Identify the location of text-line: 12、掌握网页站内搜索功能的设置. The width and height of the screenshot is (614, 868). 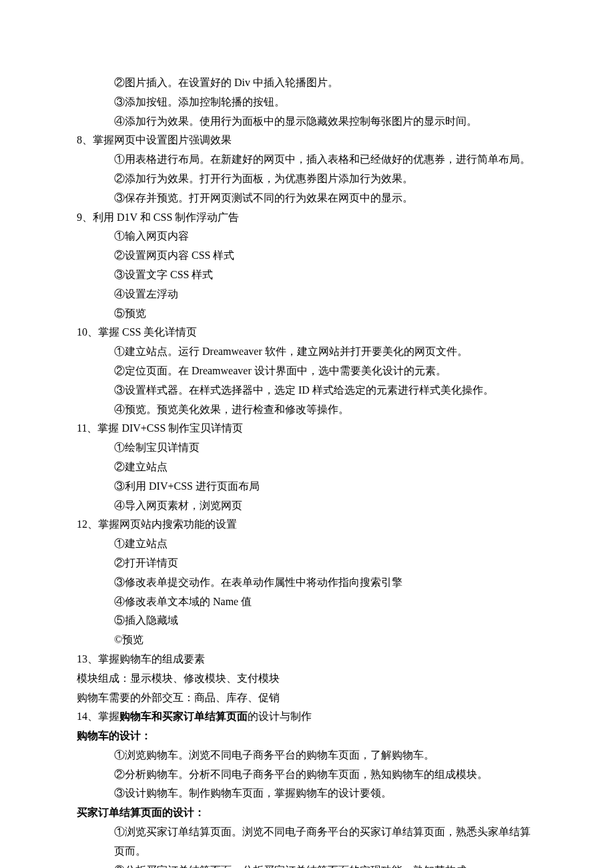
(307, 524).